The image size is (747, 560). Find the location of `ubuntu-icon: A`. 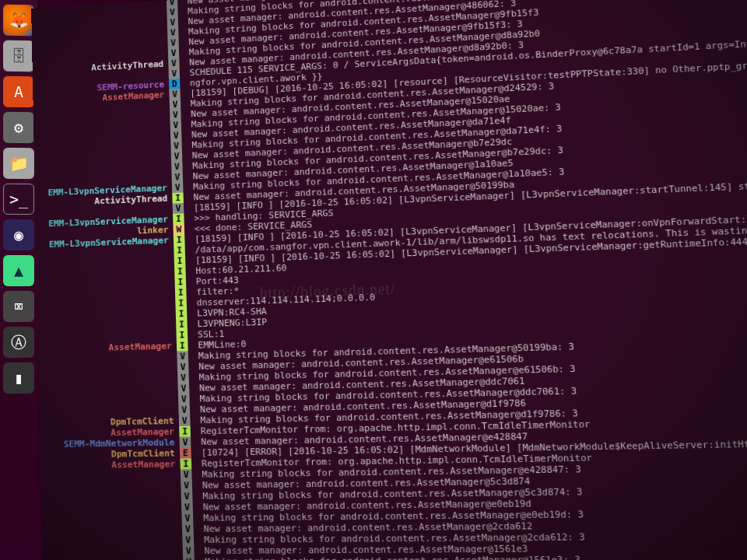

ubuntu-icon: A is located at coordinates (19, 92).